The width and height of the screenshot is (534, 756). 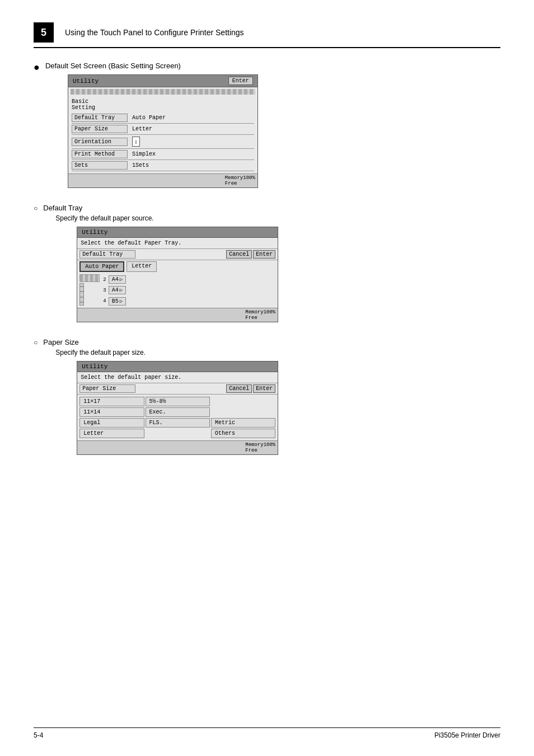 I want to click on screen2-cancel-btn: Cancel, so click(x=239, y=254).